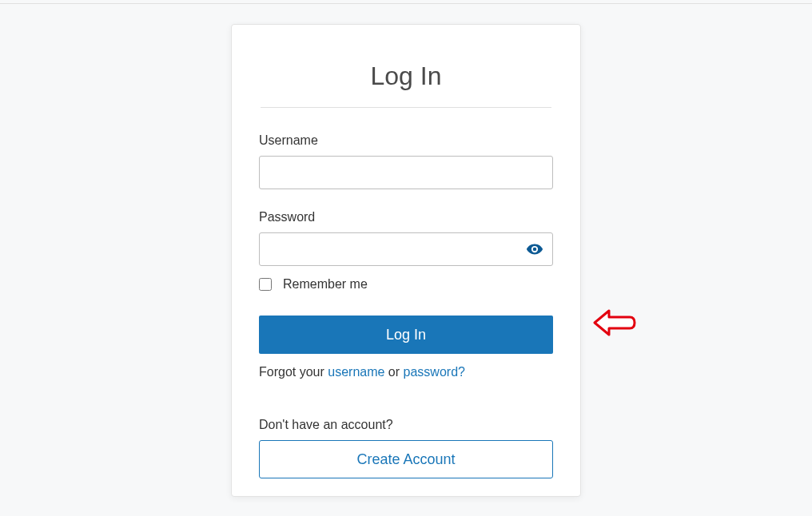 Image resolution: width=812 pixels, height=516 pixels. I want to click on page-top-divider, so click(406, 3).